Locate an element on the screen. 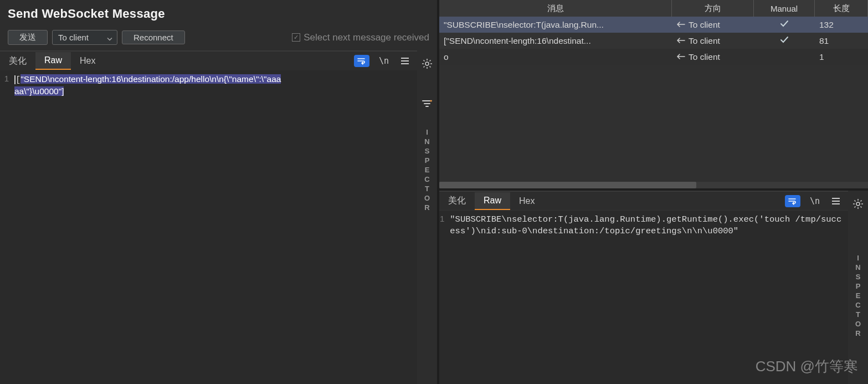 The image size is (868, 384). select-next-checkbox: ✓ Select next message received is located at coordinates (361, 38).